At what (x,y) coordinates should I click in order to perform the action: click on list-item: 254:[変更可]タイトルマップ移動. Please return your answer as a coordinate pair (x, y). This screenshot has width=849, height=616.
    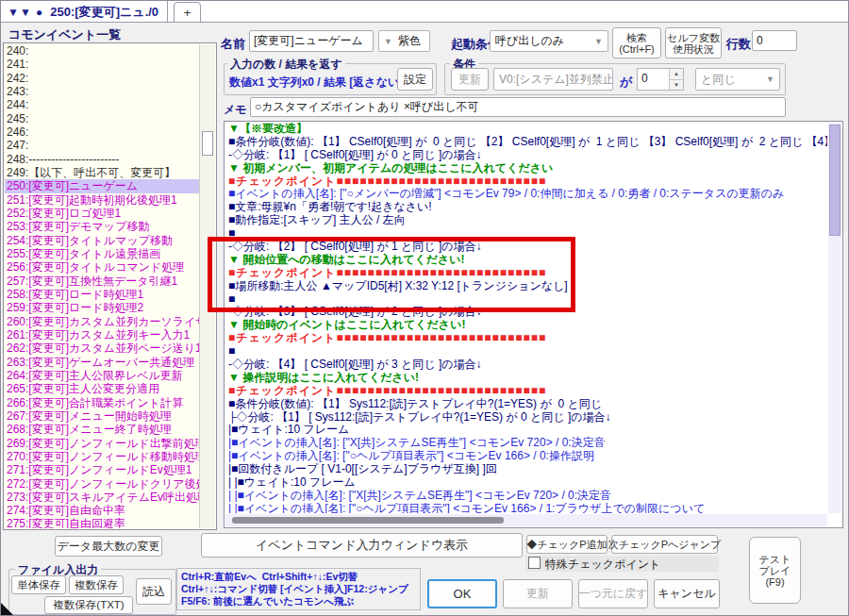
    Looking at the image, I should click on (102, 241).